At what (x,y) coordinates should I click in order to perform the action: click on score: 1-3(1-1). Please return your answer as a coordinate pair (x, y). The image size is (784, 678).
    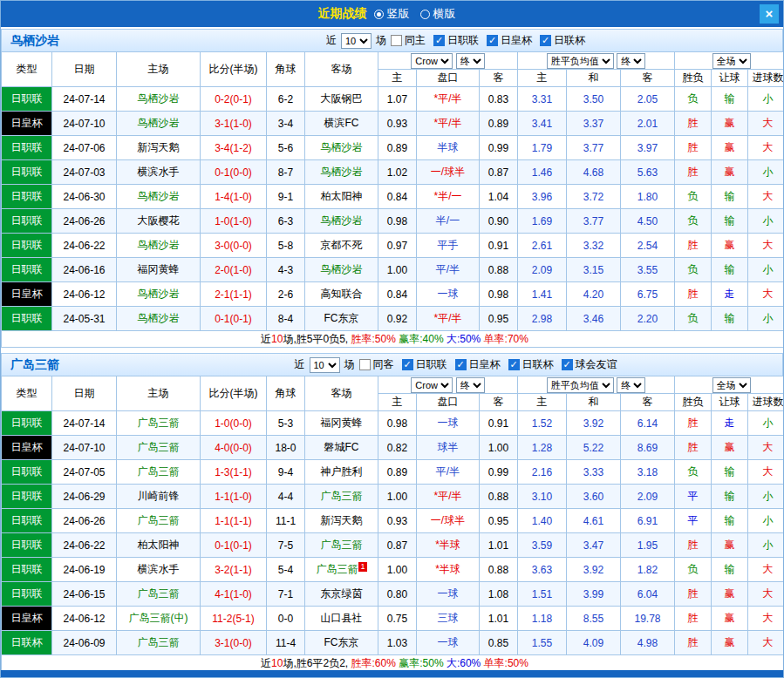
    Looking at the image, I should click on (234, 472).